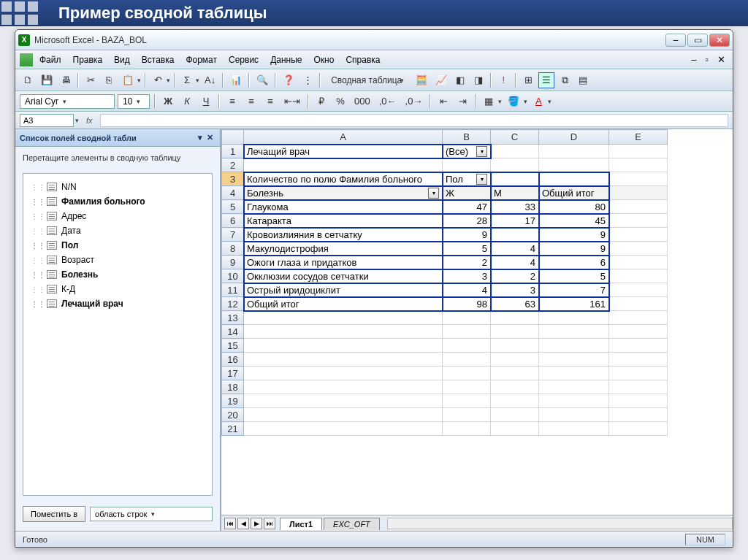  I want to click on name-box: A3, so click(47, 120).